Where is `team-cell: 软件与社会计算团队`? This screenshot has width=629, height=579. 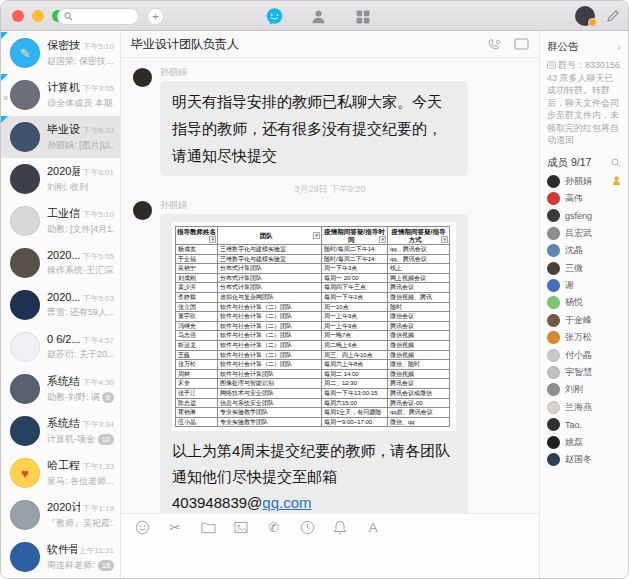
team-cell: 软件与社会计算团队 is located at coordinates (270, 374).